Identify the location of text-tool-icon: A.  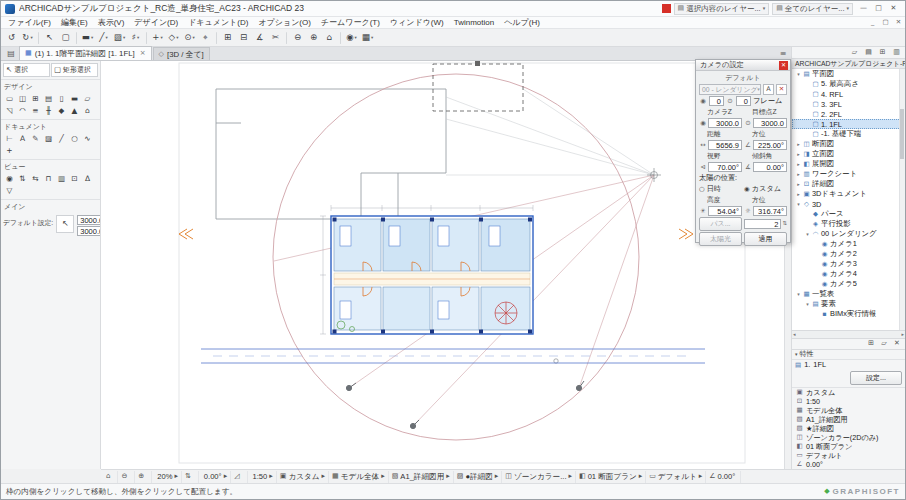
(22, 139).